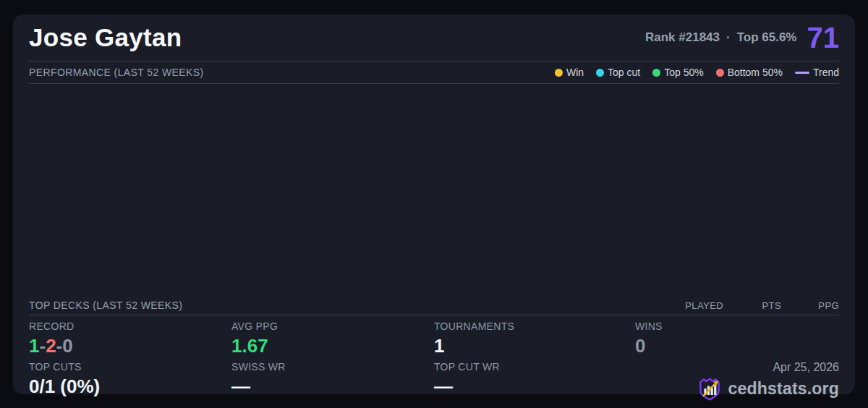 The image size is (868, 408). What do you see at coordinates (558, 72) in the screenshot?
I see `win-legend-swatch` at bounding box center [558, 72].